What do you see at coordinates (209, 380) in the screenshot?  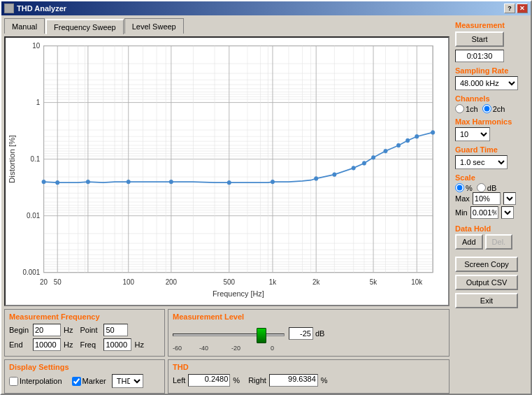 I see `thd-left-value: 0.2480` at bounding box center [209, 380].